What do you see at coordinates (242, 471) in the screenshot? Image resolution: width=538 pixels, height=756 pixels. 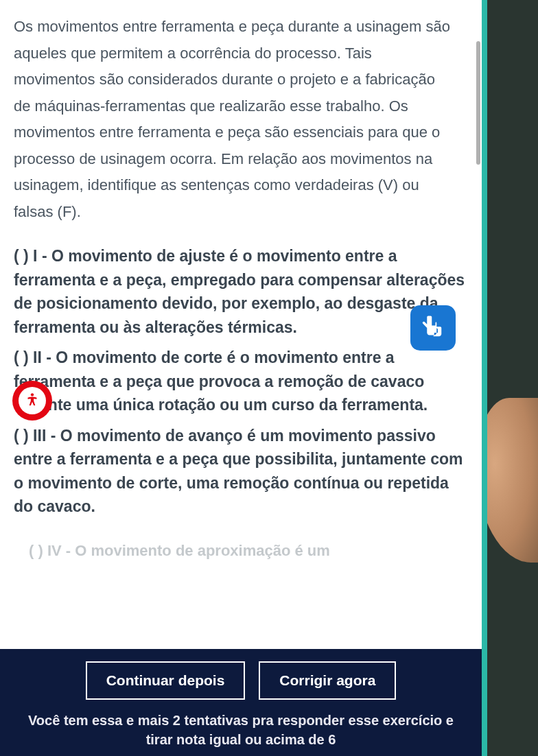 I see `statement-3: ( ) III - O movimento de avanço é um mov…` at bounding box center [242, 471].